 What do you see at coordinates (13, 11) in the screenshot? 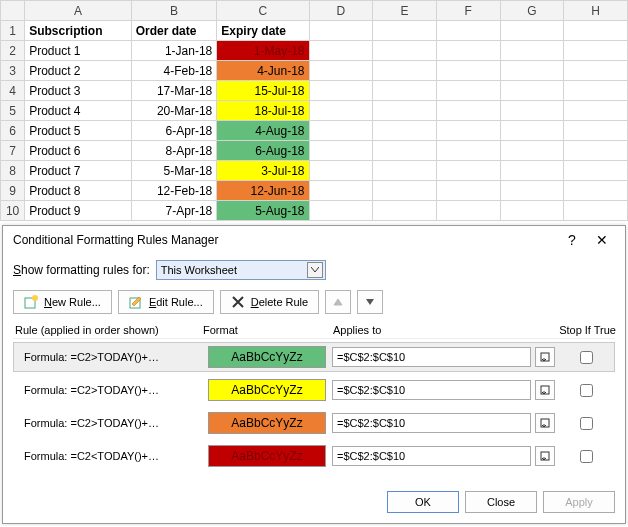
I see `select-all-corner` at bounding box center [13, 11].